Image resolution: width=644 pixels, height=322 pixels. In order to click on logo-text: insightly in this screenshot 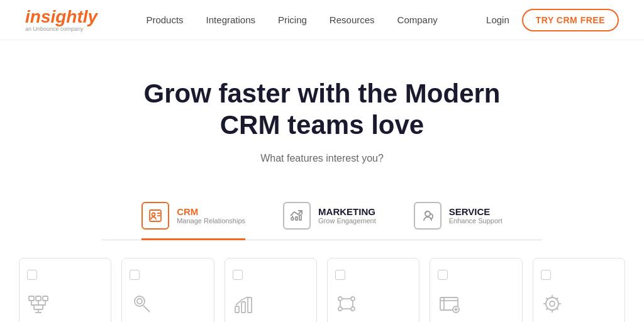, I will do `click(62, 17)`.